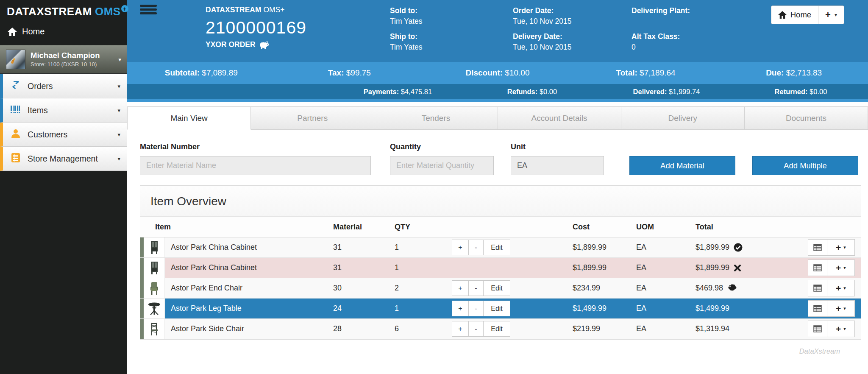 Image resolution: width=868 pixels, height=374 pixels. I want to click on table-row: Astor Park End Chair 30 2 + - Edit $234.…, so click(501, 288).